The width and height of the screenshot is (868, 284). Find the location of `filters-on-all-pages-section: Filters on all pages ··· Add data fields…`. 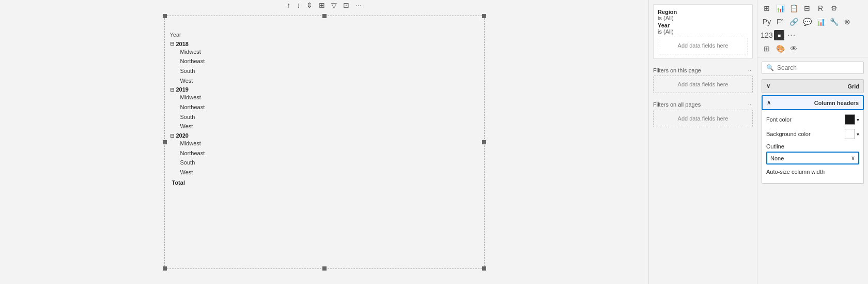

filters-on-all-pages-section: Filters on all pages ··· Add data fields… is located at coordinates (703, 113).